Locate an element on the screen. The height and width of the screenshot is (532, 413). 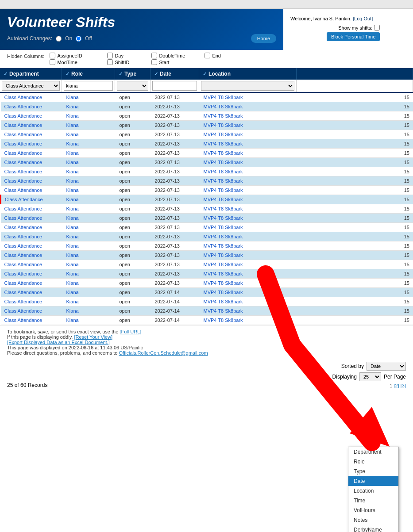
start-checkbox is located at coordinates (154, 62).